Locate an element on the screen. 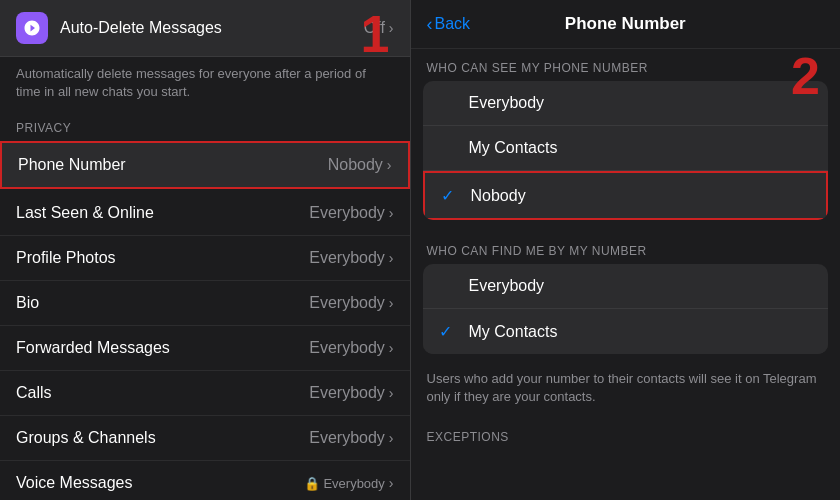 The width and height of the screenshot is (840, 500). back-chevron-icon: ‹ is located at coordinates (430, 24).